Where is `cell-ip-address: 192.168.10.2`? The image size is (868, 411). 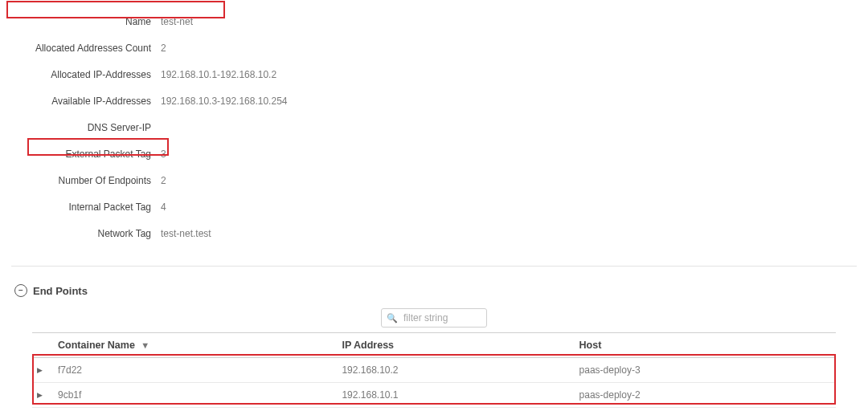
cell-ip-address: 192.168.10.2 is located at coordinates (448, 371).